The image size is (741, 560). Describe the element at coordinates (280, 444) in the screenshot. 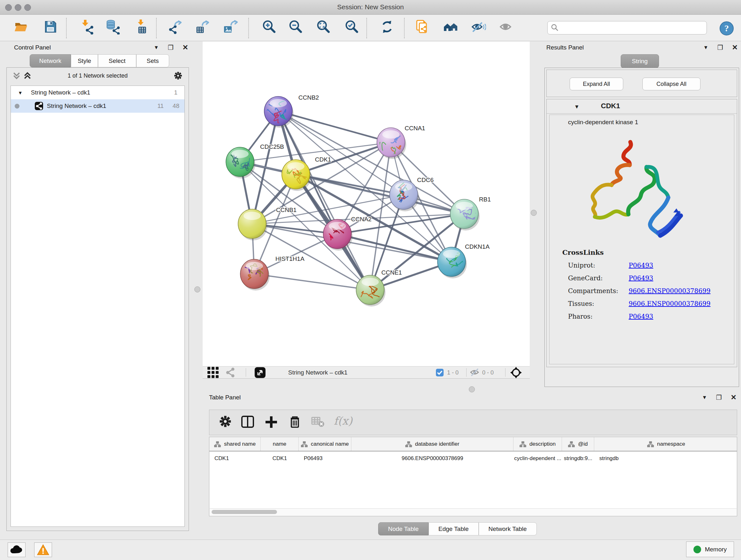

I see `column-header-name: name` at that location.